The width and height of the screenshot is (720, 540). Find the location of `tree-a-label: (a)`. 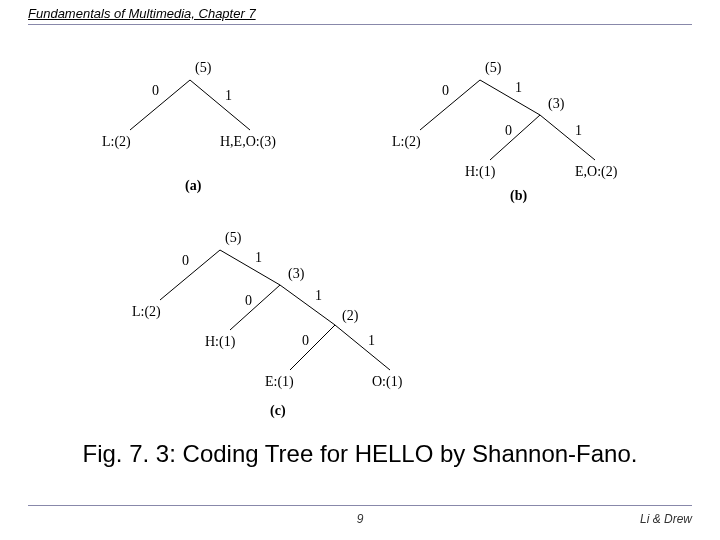

tree-a-label: (a) is located at coordinates (194, 186).